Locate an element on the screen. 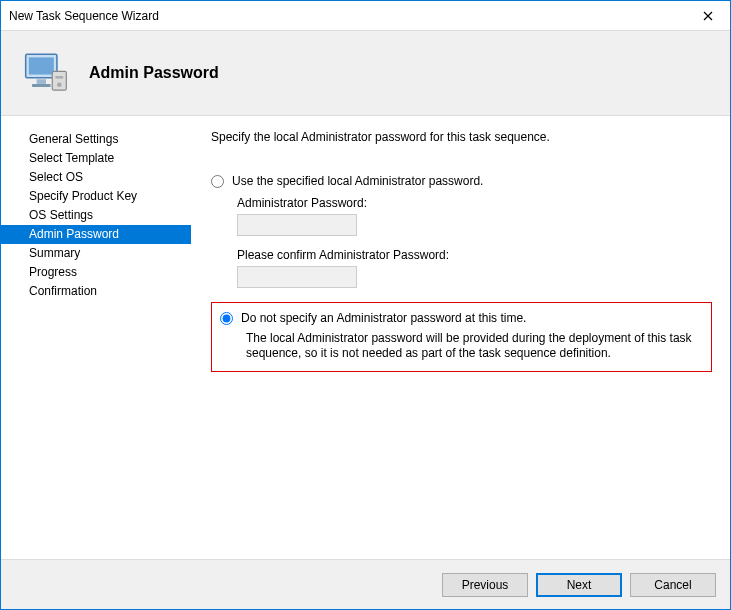  password-confirm-label: Please confirm Administrator Password: is located at coordinates (474, 255).